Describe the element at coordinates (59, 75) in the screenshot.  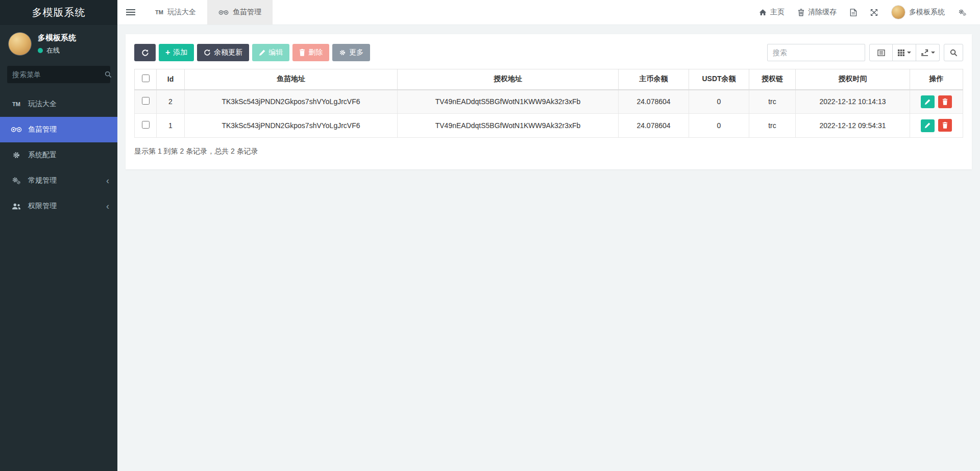
I see `sidebar-search` at that location.